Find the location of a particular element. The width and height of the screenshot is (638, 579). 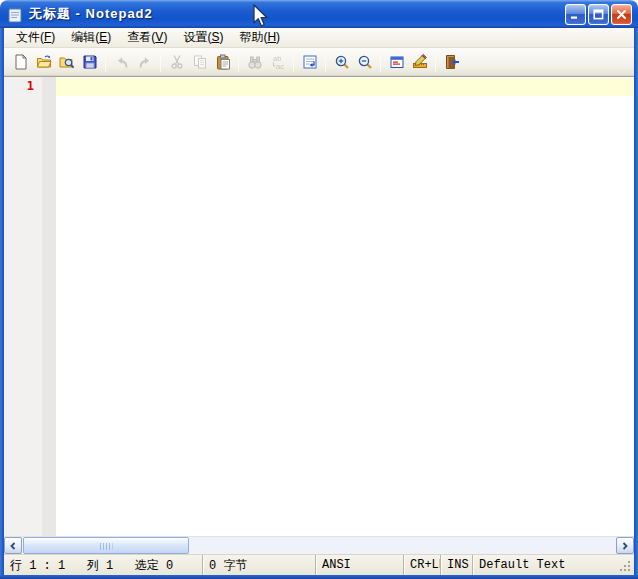

scheme-select-button is located at coordinates (396, 62).